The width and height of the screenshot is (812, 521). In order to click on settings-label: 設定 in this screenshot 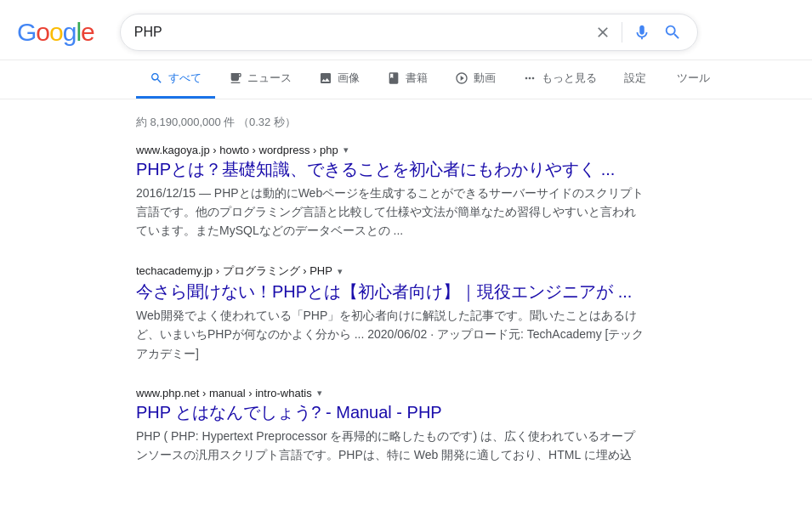, I will do `click(635, 78)`.